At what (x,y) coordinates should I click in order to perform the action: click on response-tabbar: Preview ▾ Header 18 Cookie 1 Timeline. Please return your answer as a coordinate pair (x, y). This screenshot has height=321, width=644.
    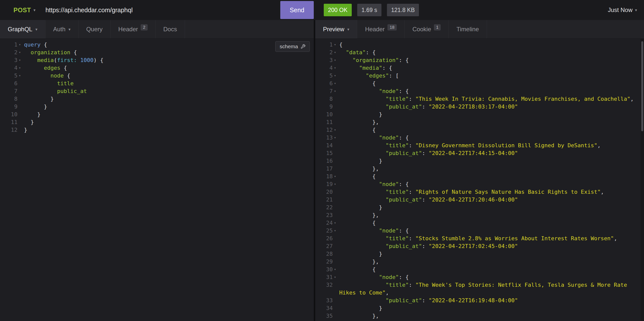
    Looking at the image, I should click on (480, 30).